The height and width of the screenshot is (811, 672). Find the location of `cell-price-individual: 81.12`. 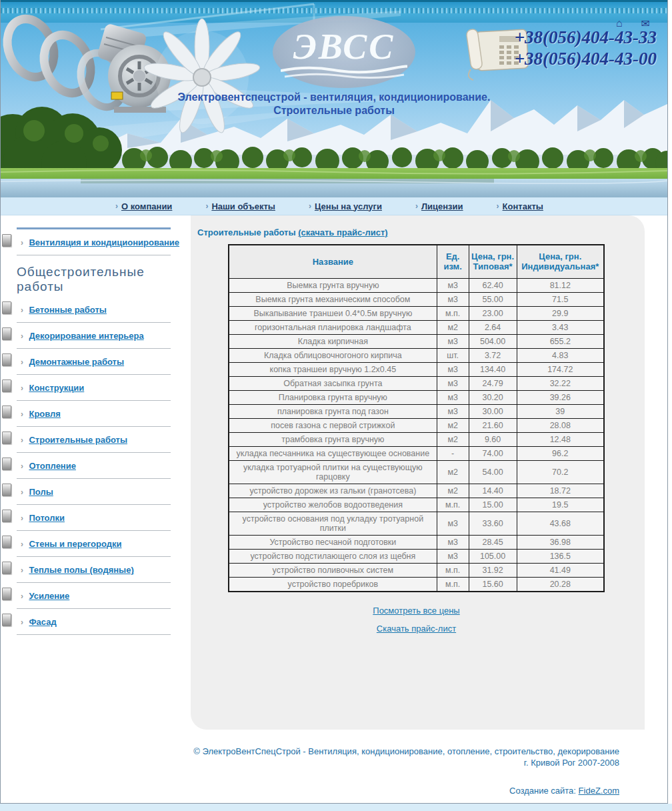

cell-price-individual: 81.12 is located at coordinates (560, 285).